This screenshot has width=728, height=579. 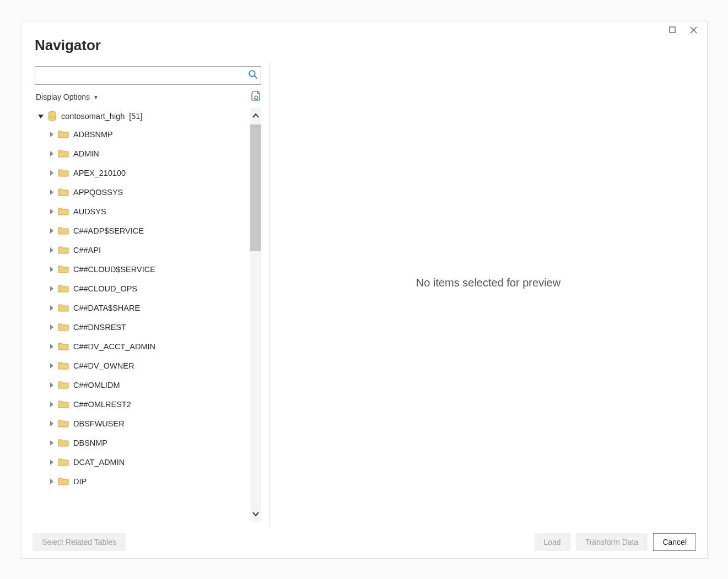 I want to click on tree-item: ADBSNMP, so click(x=142, y=134).